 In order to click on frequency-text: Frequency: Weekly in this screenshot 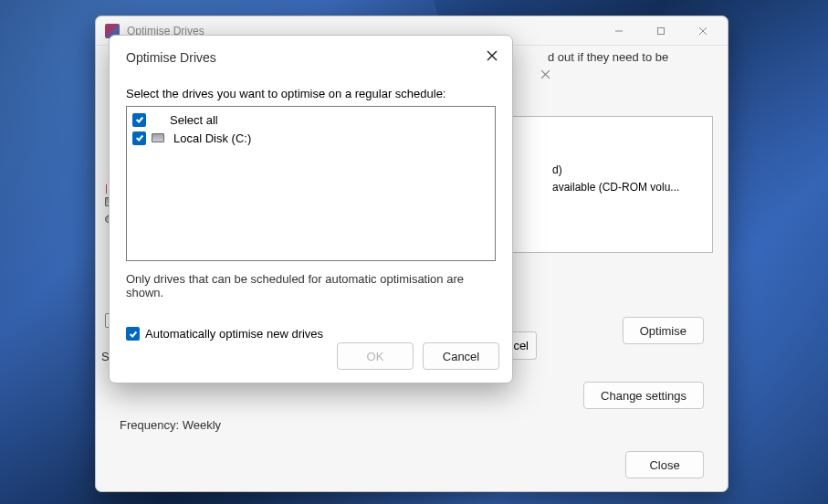, I will do `click(170, 425)`.